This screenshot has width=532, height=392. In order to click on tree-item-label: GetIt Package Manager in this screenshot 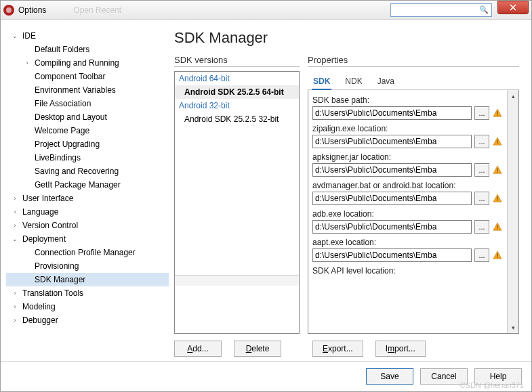, I will do `click(77, 185)`.